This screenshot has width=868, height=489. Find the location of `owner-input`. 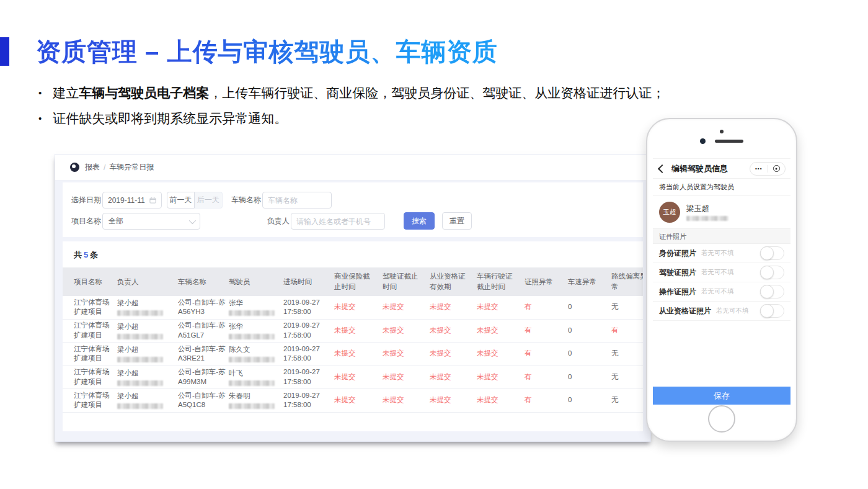

owner-input is located at coordinates (338, 221).